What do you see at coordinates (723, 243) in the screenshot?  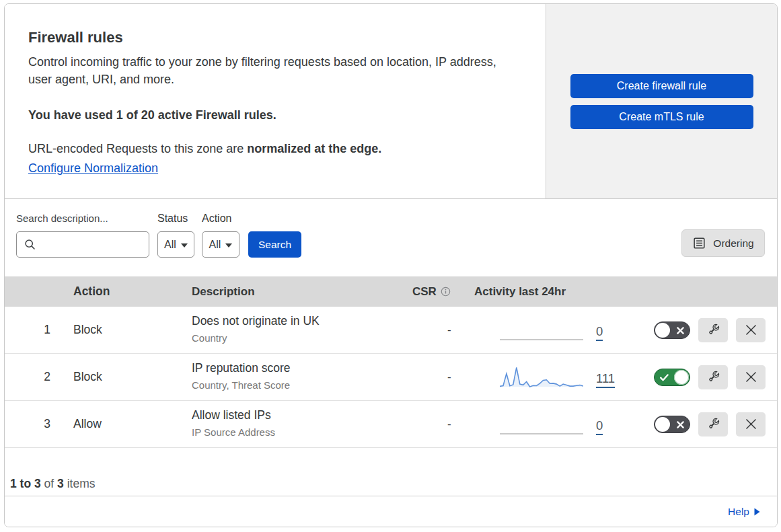 I see `ordering-button: Ordering` at bounding box center [723, 243].